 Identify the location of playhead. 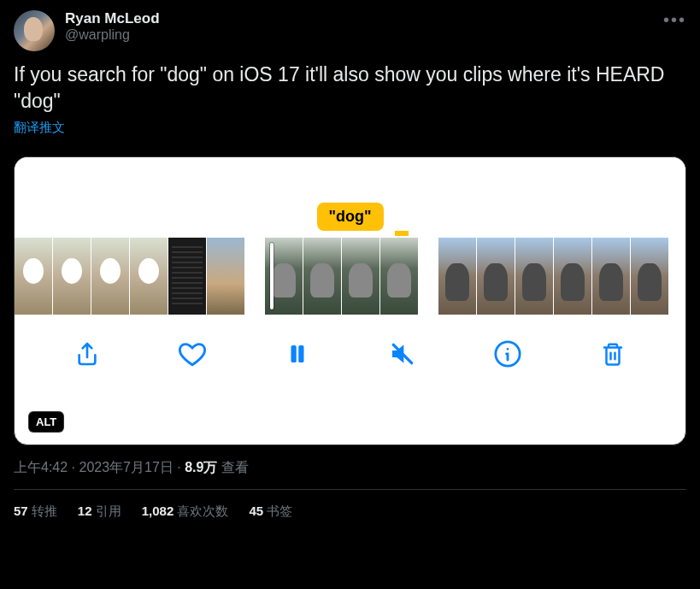
(272, 276).